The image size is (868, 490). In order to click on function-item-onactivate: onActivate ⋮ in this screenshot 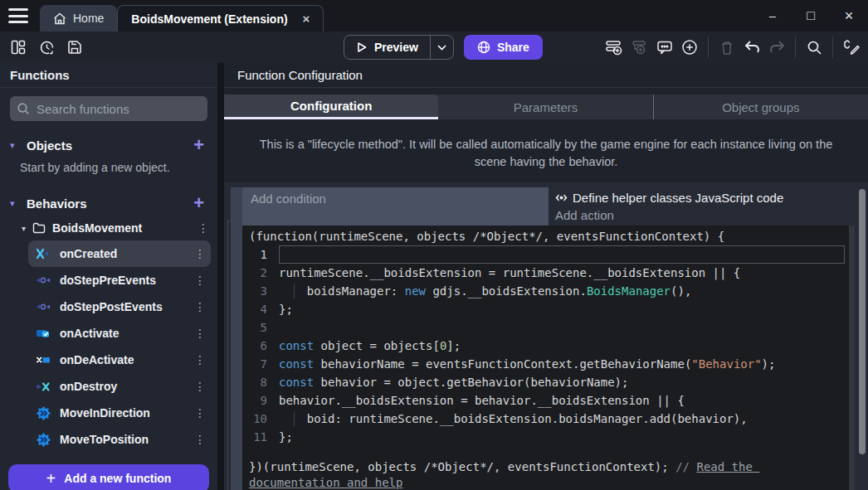, I will do `click(119, 333)`.